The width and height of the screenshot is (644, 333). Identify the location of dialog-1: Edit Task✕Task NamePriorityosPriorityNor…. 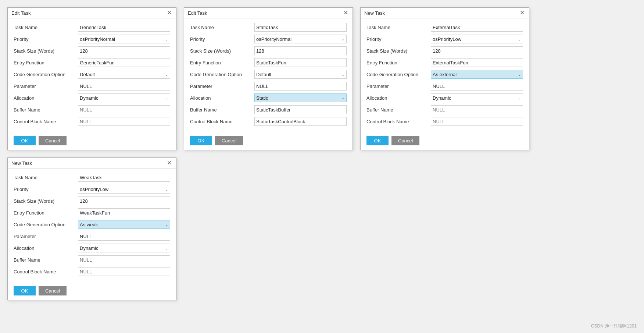
(92, 79).